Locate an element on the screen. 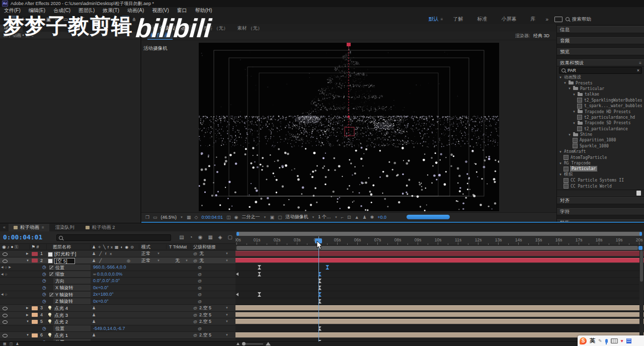  layer-row-2: ▼2[空 5]♟╱◎正常▼无▼@无▼ is located at coordinates (322, 261).